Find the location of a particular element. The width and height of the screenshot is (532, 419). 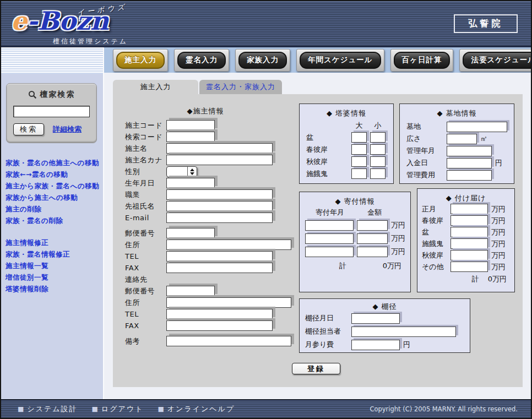

toba-akihigan-small-input is located at coordinates (378, 162).